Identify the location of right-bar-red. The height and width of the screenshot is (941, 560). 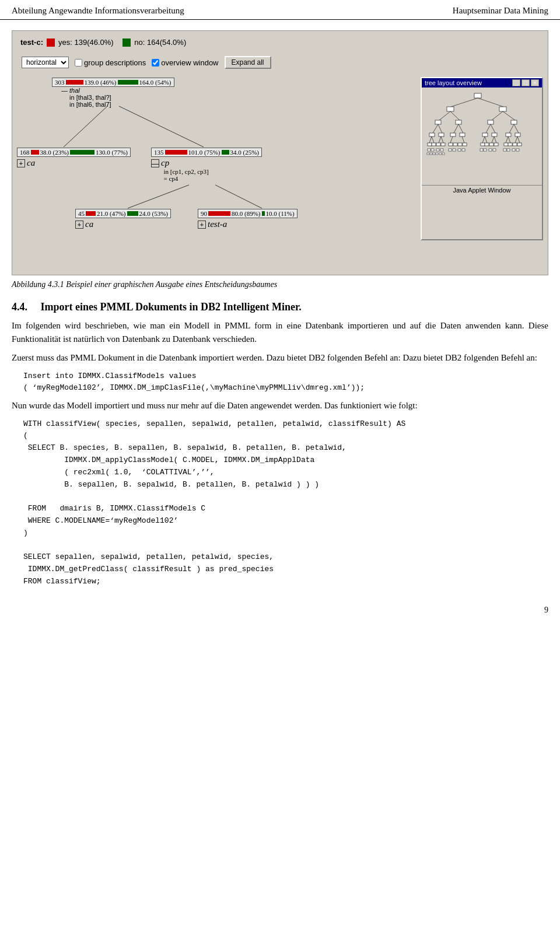
(176, 152).